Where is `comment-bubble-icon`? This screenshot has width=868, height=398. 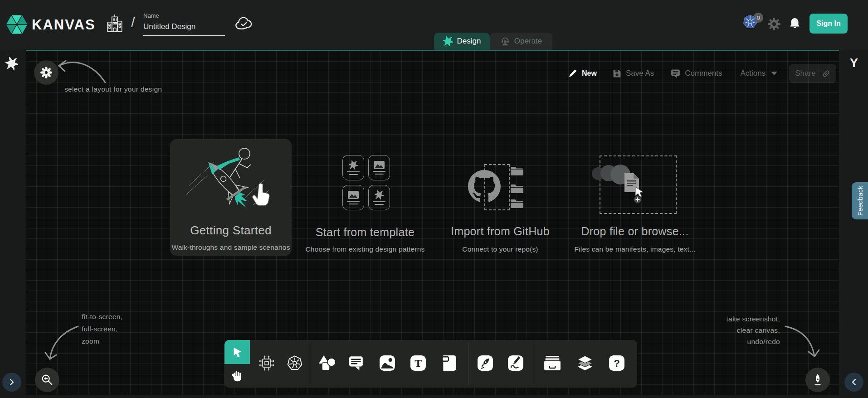 comment-bubble-icon is located at coordinates (356, 363).